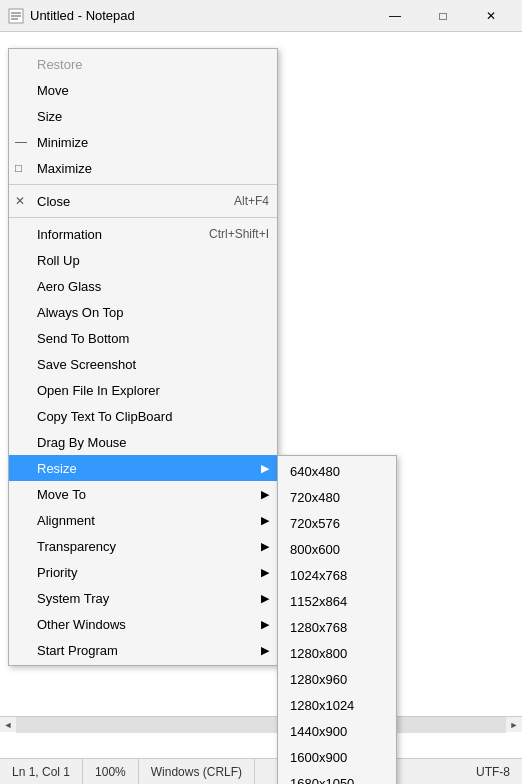 The height and width of the screenshot is (784, 522). I want to click on menu-label-otherwindows: Other Windows, so click(82, 624).